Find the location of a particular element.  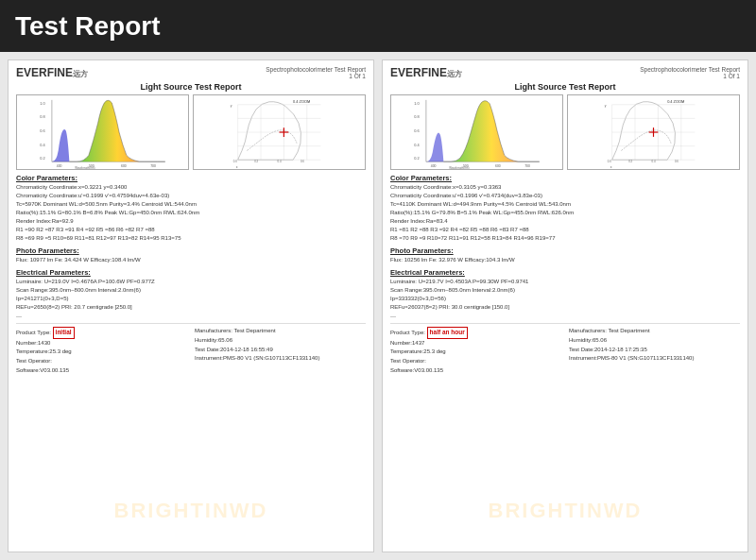

product-info-left: Product Type: initial Number:1430 Temper… is located at coordinates (191, 349).